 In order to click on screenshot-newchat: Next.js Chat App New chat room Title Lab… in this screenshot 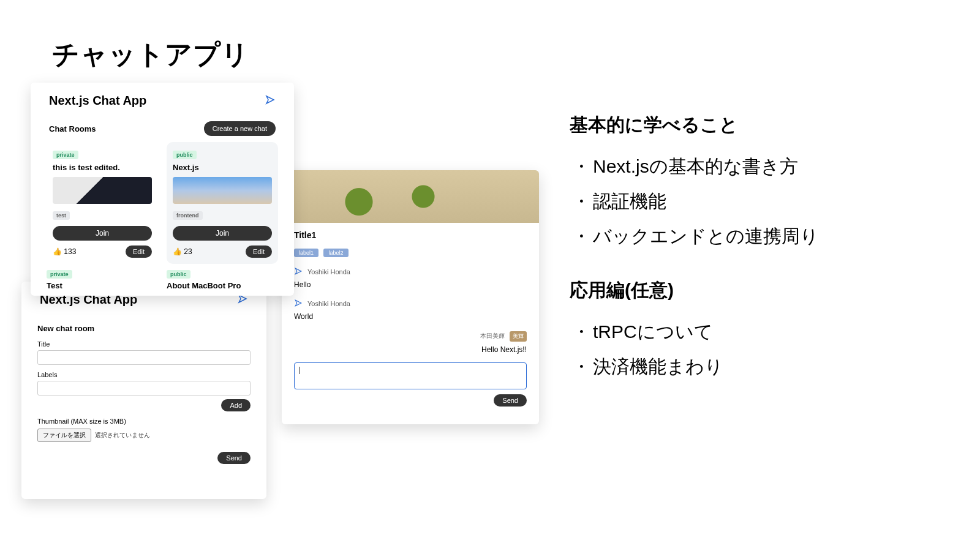, I will do `click(144, 391)`.